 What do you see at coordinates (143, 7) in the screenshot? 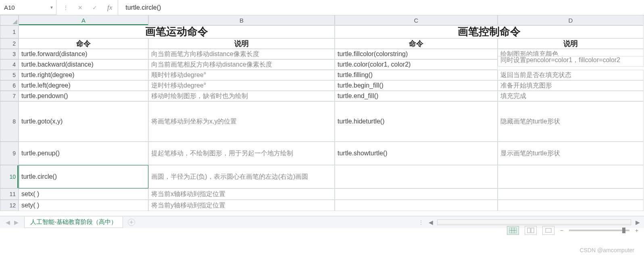
I see `formula-value: turtle.circle()` at bounding box center [143, 7].